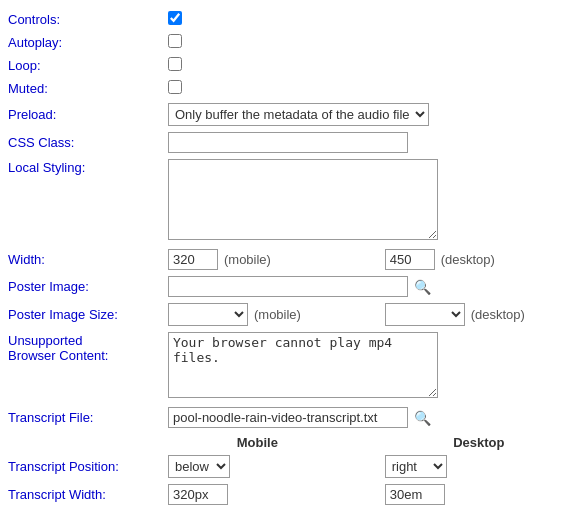 The image size is (581, 509). What do you see at coordinates (84, 286) in the screenshot?
I see `poster-image-label: Poster Image:` at bounding box center [84, 286].